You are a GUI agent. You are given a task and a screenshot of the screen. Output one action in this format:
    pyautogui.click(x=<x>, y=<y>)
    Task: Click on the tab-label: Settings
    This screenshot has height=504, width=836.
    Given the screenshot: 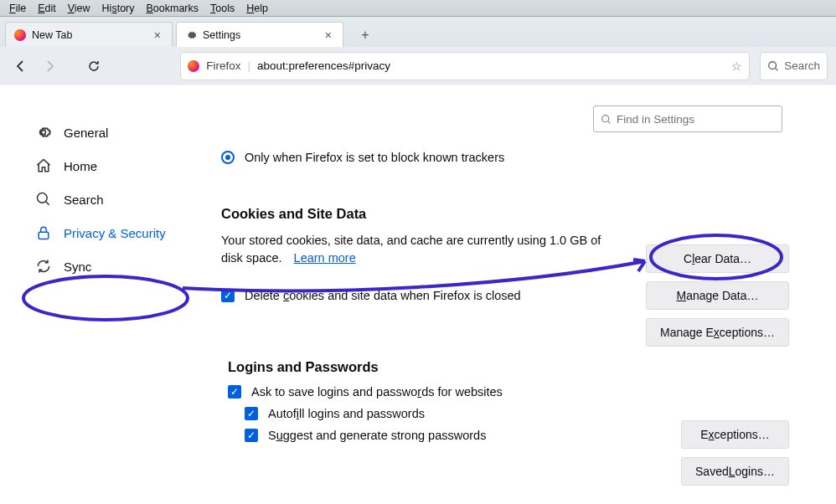 What is the action you would take?
    pyautogui.click(x=221, y=35)
    